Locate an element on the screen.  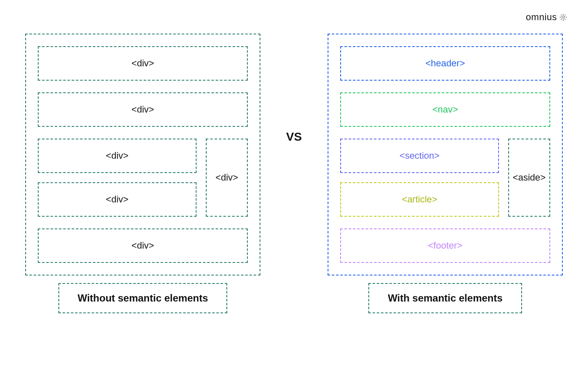
right-header-box: <header> is located at coordinates (445, 63).